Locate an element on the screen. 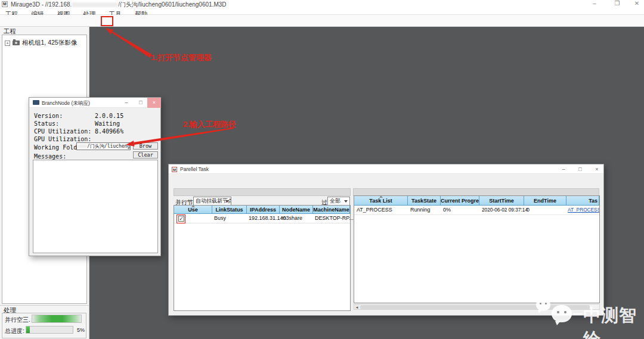 The image size is (644, 339). table-row: AT_PROCESS Running 0% 2020-06-02 09:37:1… is located at coordinates (477, 210).